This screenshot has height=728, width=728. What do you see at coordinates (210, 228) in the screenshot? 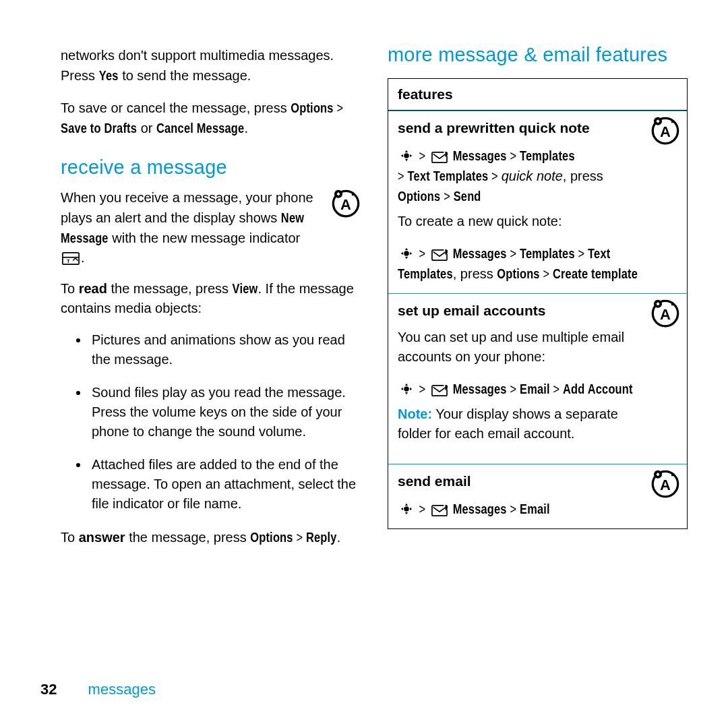
I see `receive-intro: When you receive a message, your phone p…` at bounding box center [210, 228].